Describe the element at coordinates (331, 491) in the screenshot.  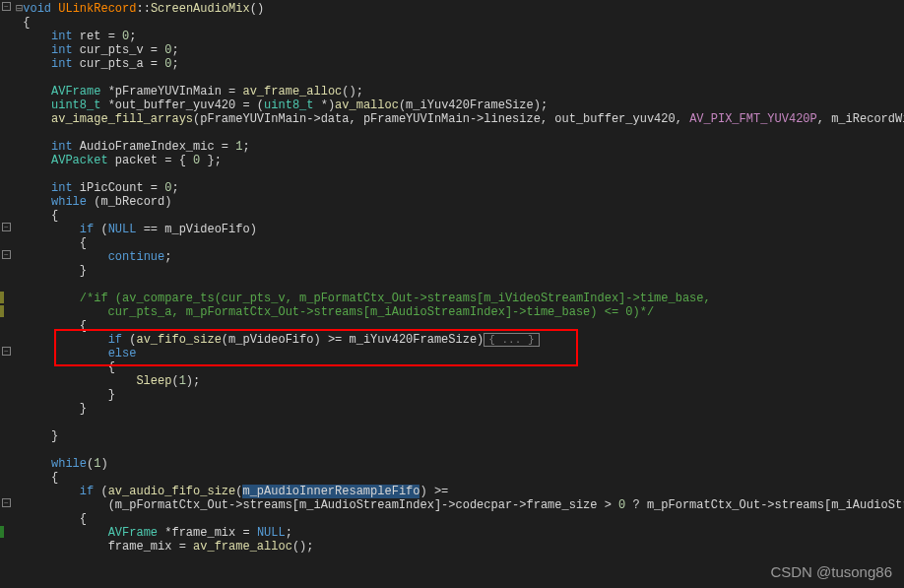
I see `selection: m_pAudioInnerResampleFifo` at that location.